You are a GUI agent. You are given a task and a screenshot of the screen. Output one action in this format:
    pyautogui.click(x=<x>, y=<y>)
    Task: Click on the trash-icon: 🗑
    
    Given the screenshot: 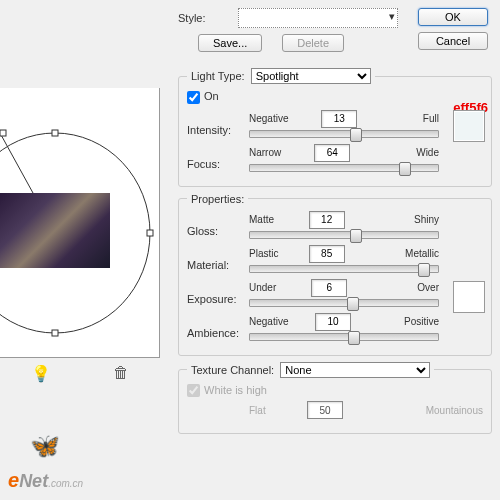 What is the action you would take?
    pyautogui.click(x=121, y=374)
    